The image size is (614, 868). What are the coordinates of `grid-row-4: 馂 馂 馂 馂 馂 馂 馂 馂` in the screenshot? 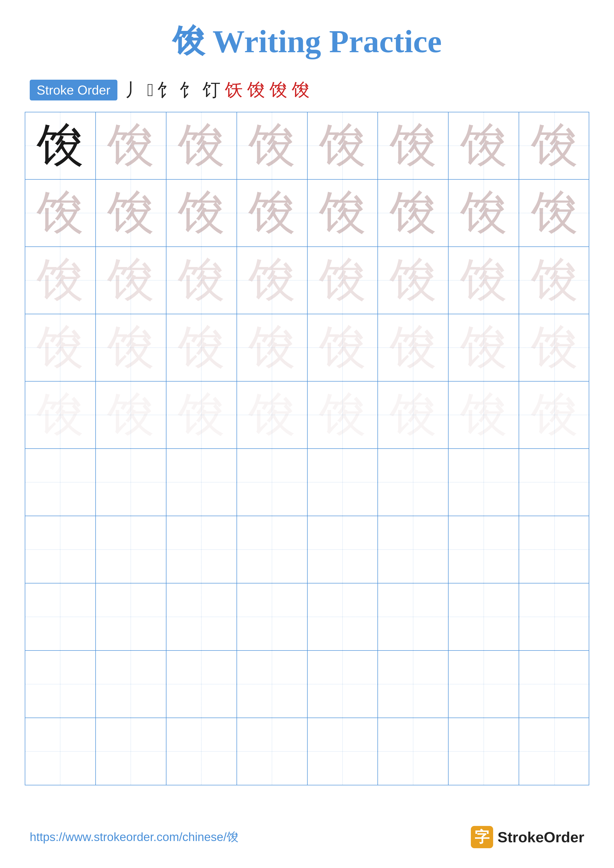 It's located at (307, 348).